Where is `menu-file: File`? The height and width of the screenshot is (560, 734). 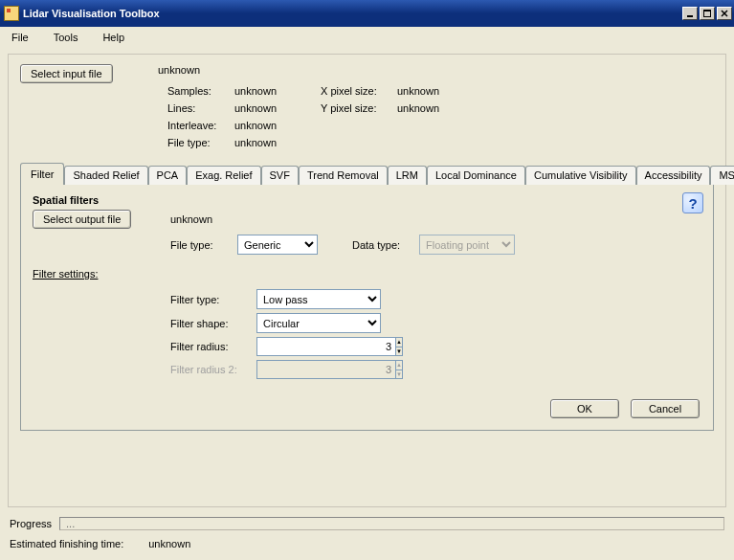 menu-file: File is located at coordinates (20, 37).